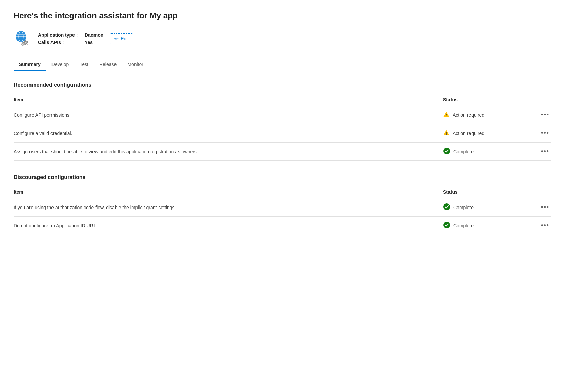 The image size is (565, 392). I want to click on calls-apis-label: Calls APIs :, so click(60, 42).